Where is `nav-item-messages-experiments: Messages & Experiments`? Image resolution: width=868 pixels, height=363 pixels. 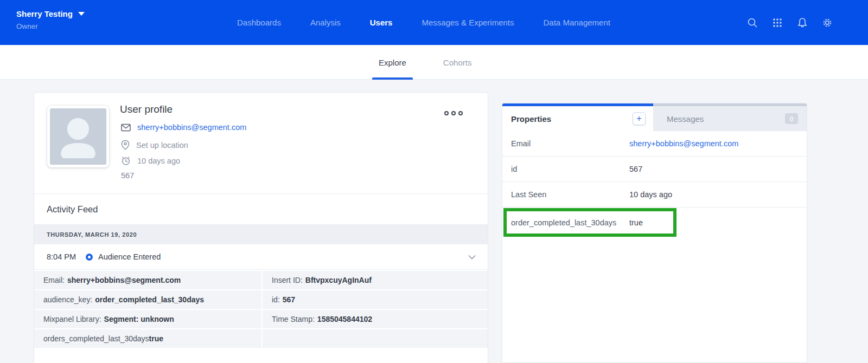
nav-item-messages-experiments: Messages & Experiments is located at coordinates (468, 23).